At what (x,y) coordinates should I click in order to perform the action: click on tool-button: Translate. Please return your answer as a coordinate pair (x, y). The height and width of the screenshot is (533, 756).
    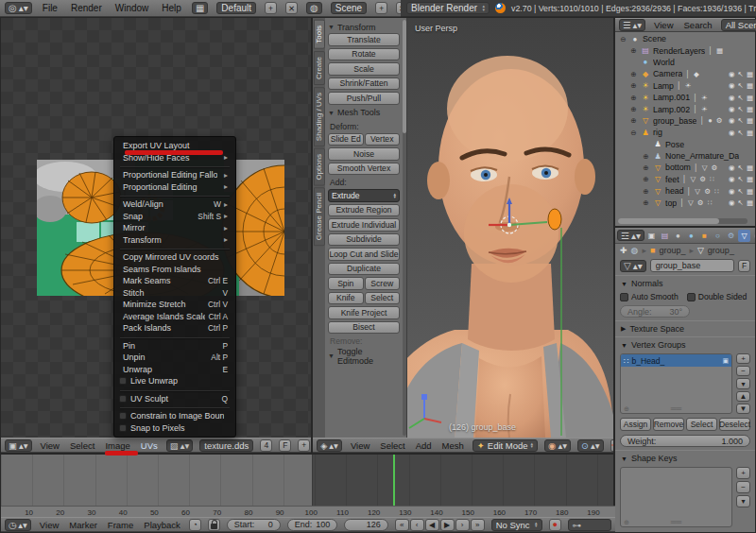
    Looking at the image, I should click on (364, 40).